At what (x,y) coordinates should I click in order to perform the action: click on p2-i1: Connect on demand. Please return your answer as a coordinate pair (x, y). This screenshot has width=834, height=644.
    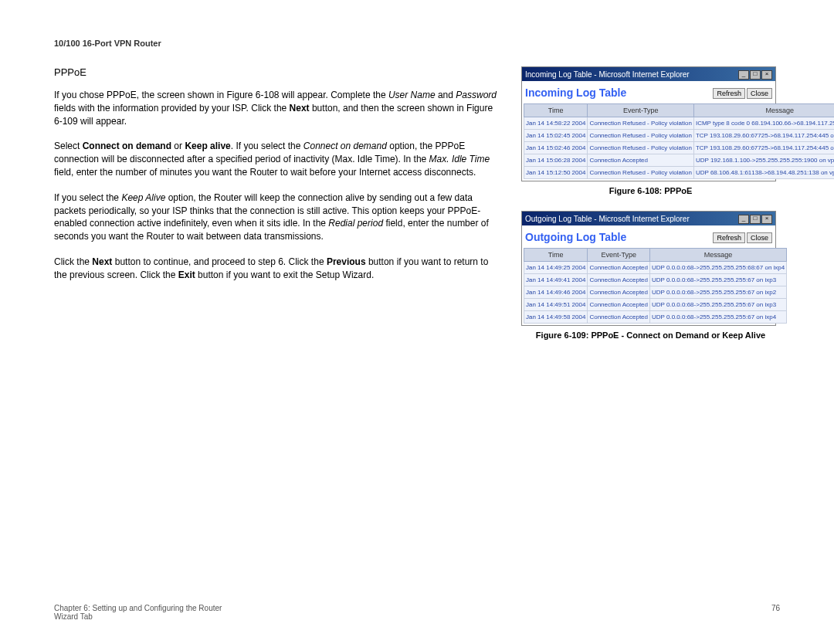
    Looking at the image, I should click on (345, 146).